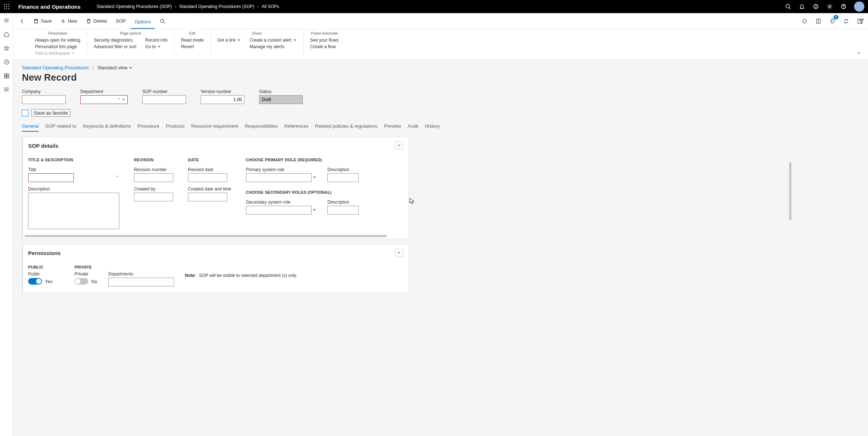 This screenshot has height=436, width=868. What do you see at coordinates (7, 90) in the screenshot?
I see `modules-icon` at bounding box center [7, 90].